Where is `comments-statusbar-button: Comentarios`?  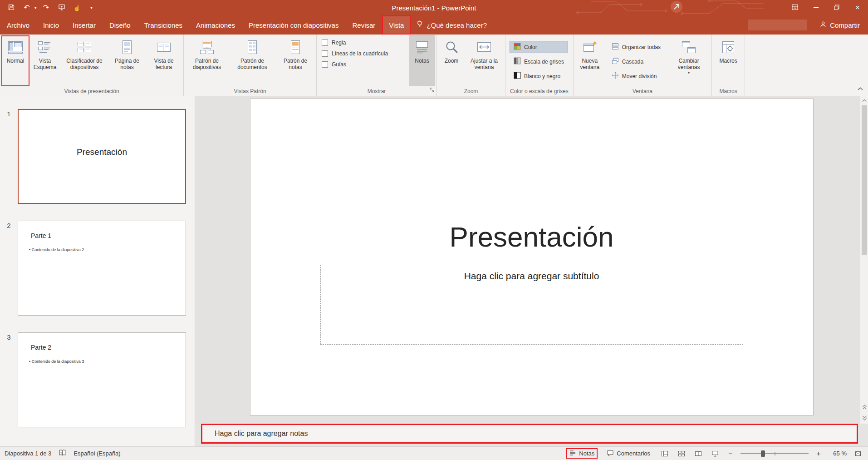 comments-statusbar-button: Comentarios is located at coordinates (628, 454).